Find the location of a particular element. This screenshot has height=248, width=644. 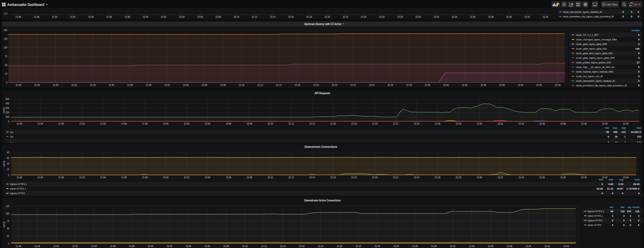

svg-text: 10 is located at coordinates (8, 169).